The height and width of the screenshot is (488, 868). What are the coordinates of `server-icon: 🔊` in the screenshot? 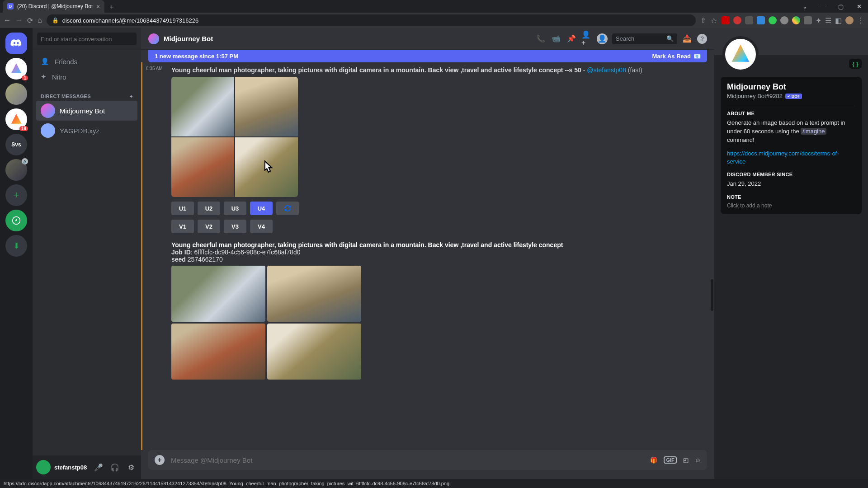 It's located at (16, 170).